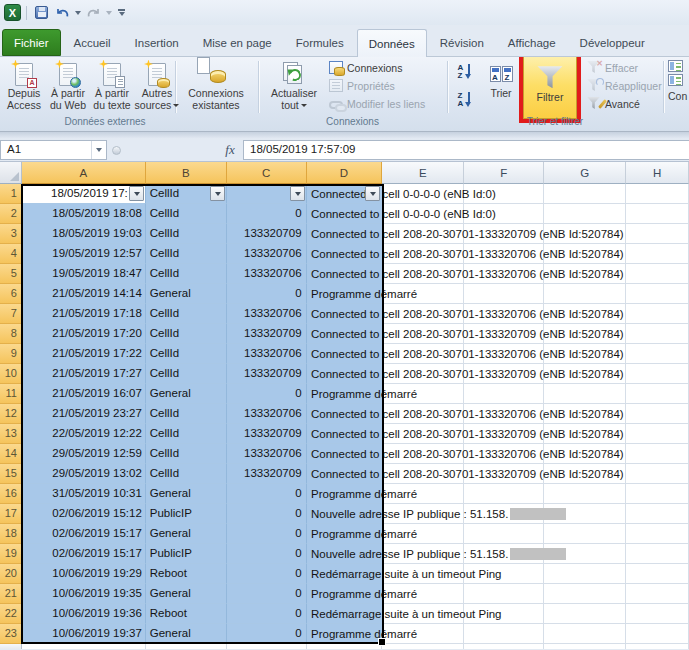 Image resolution: width=689 pixels, height=650 pixels. Describe the element at coordinates (658, 394) in the screenshot. I see `cell-H11` at that location.